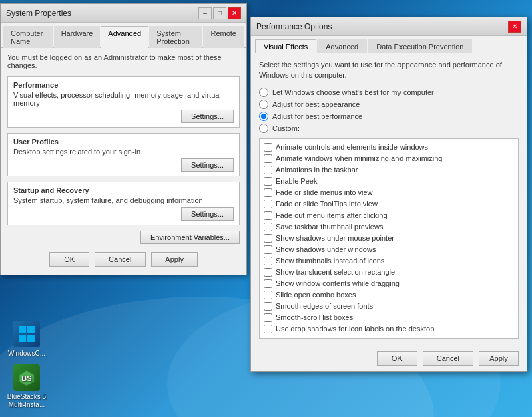  I want to click on perf-cancel-button: Cancel, so click(448, 358).